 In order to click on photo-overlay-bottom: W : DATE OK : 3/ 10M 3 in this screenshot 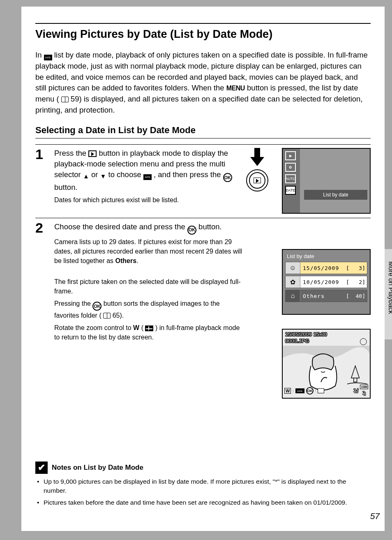, I will do `click(326, 390)`.